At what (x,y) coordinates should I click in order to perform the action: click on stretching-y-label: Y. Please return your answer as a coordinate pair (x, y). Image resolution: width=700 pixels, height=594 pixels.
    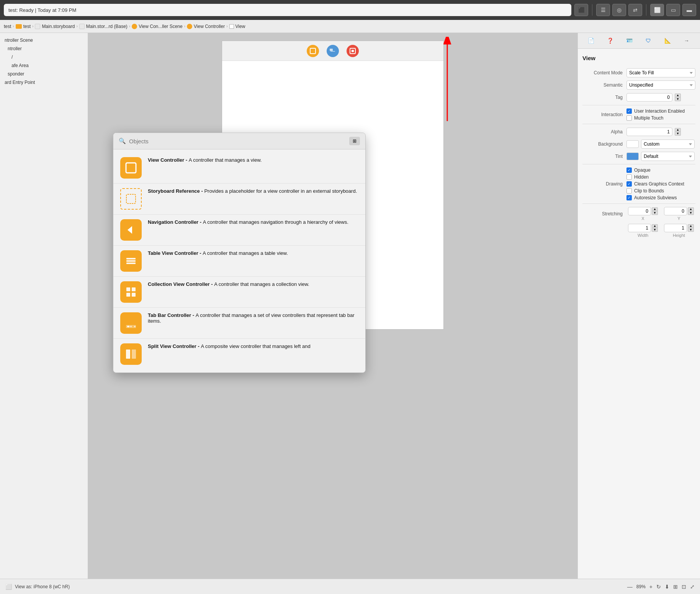
    Looking at the image, I should click on (679, 218).